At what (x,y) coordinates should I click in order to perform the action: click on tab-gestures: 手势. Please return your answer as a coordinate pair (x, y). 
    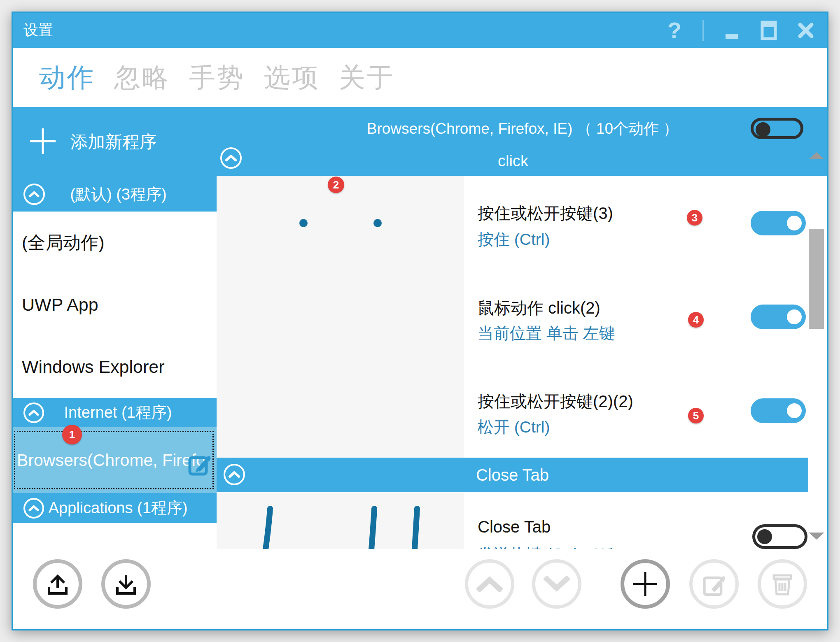
    Looking at the image, I should click on (217, 77).